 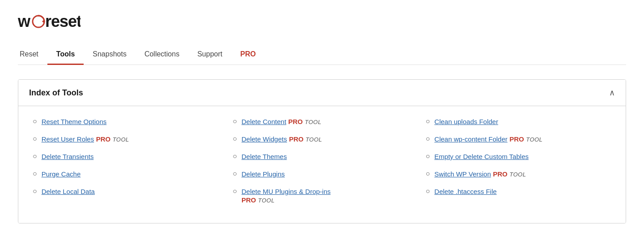 I want to click on tool-link-delete-themes: Delete Themes, so click(x=264, y=157).